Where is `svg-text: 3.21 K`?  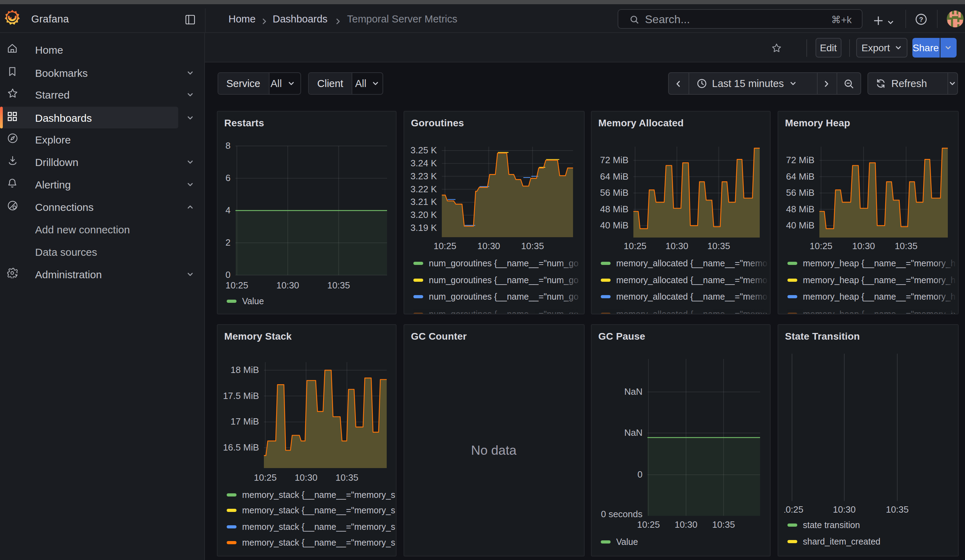 svg-text: 3.21 K is located at coordinates (424, 202).